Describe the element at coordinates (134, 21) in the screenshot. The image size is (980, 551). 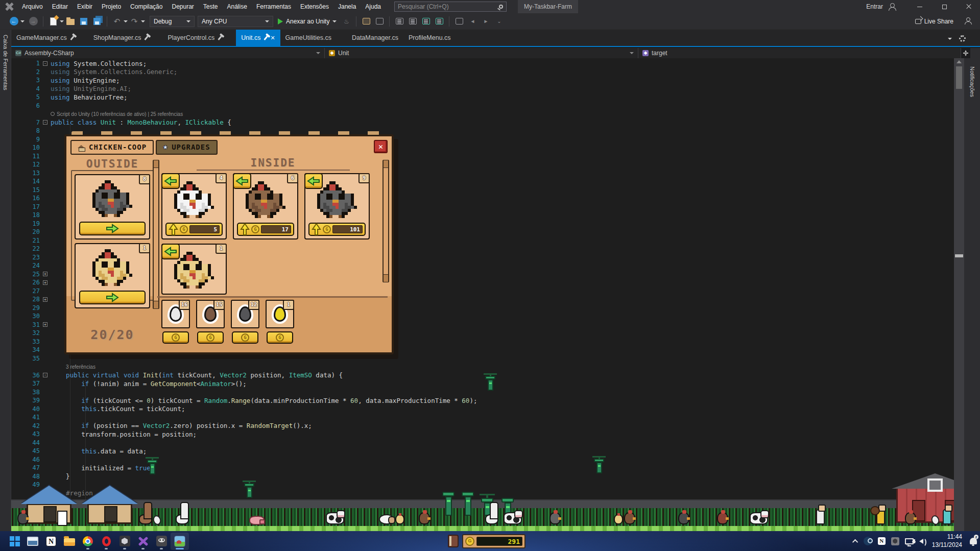
I see `redo-icon: ↷` at that location.